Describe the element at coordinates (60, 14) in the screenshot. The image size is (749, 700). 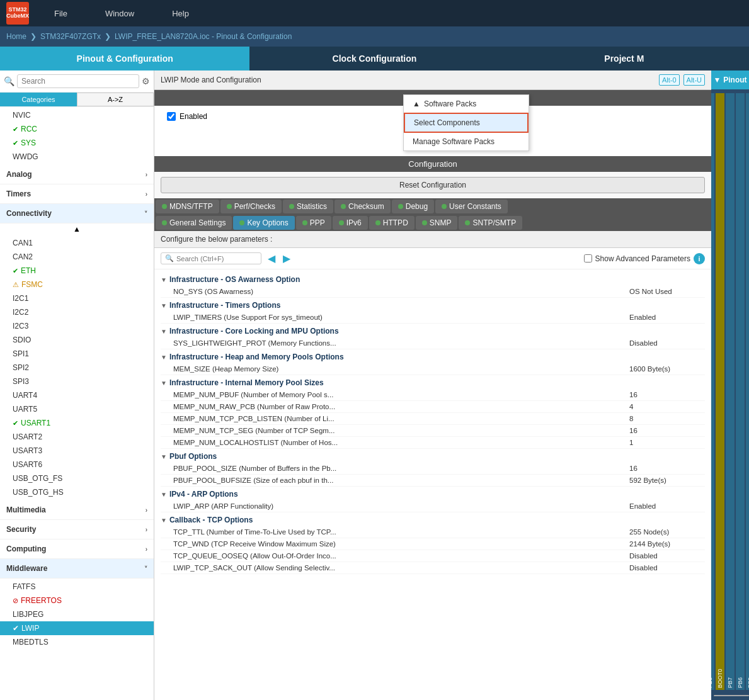
I see `file-menu: File` at that location.